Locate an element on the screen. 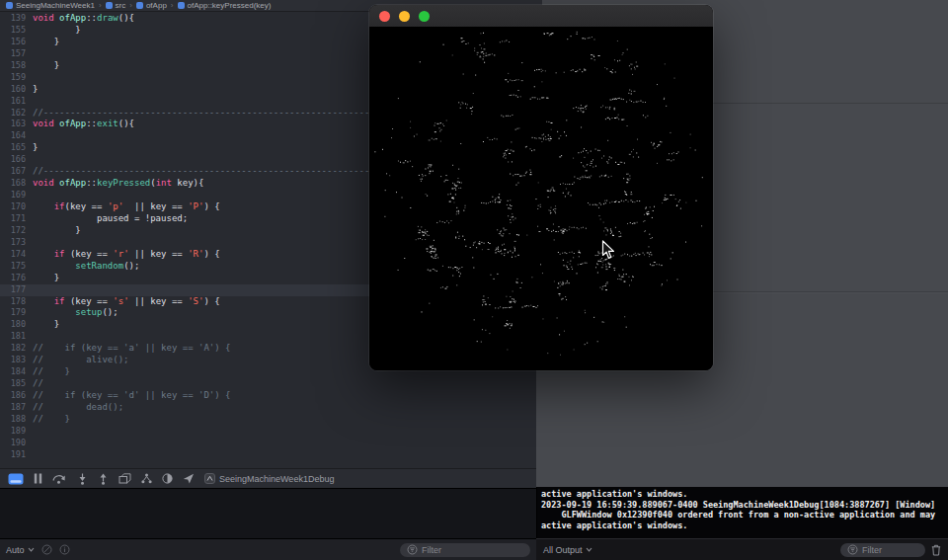 The width and height of the screenshot is (948, 560). jump-bar-item-label: src is located at coordinates (120, 6).